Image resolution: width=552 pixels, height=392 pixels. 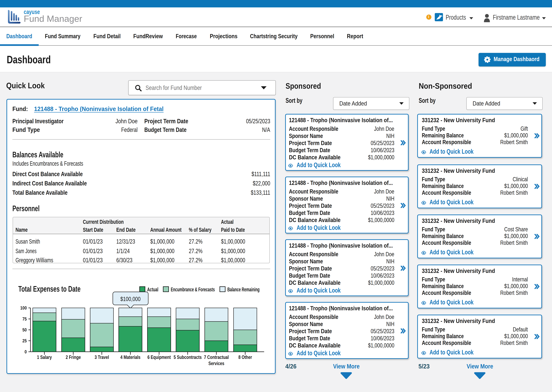 What do you see at coordinates (188, 357) in the screenshot?
I see `svg-text: 5 Subcontracts` at bounding box center [188, 357].